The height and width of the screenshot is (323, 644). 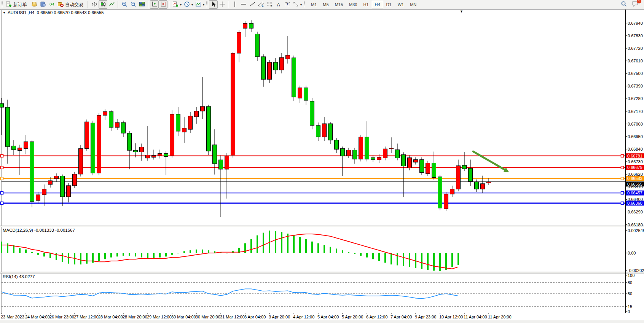 What do you see at coordinates (244, 5) in the screenshot?
I see `horizontal-line-tool-button` at bounding box center [244, 5].